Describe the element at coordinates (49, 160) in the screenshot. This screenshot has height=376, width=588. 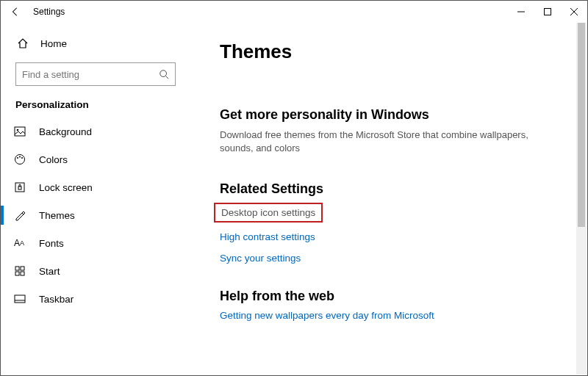
I see `sidebar-item-label: Colors` at that location.